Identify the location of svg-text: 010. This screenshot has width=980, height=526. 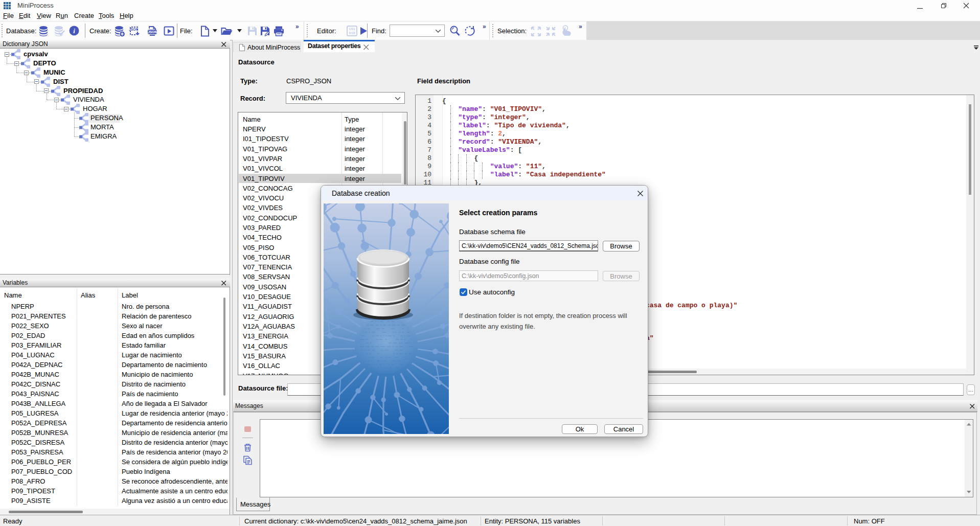
(352, 33).